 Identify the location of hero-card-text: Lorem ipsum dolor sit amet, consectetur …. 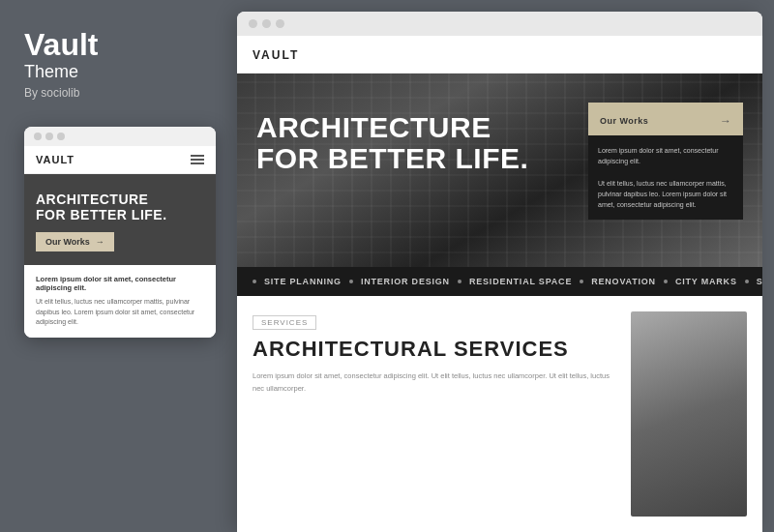
(666, 178).